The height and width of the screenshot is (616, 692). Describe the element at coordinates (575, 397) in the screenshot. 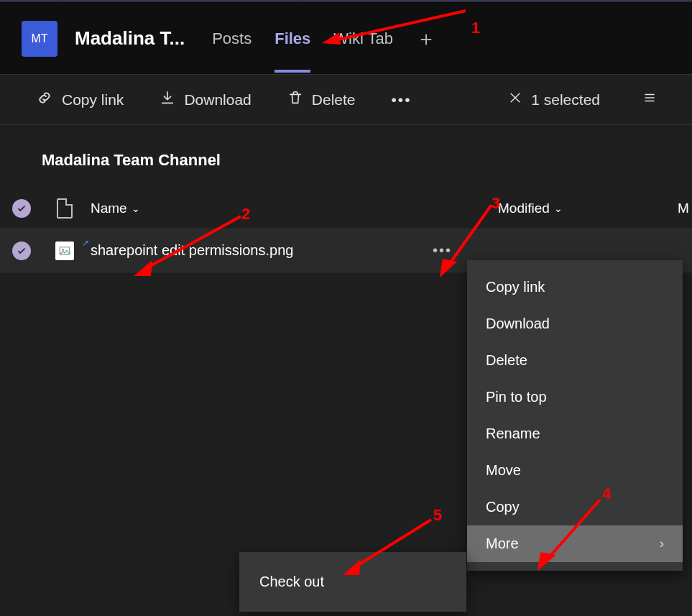

I see `menu-item-pin-to-top: Pin to top` at that location.